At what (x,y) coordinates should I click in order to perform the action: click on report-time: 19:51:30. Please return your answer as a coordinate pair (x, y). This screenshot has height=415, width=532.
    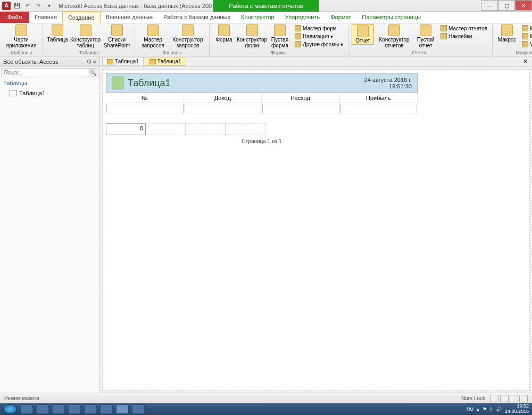
    Looking at the image, I should click on (388, 86).